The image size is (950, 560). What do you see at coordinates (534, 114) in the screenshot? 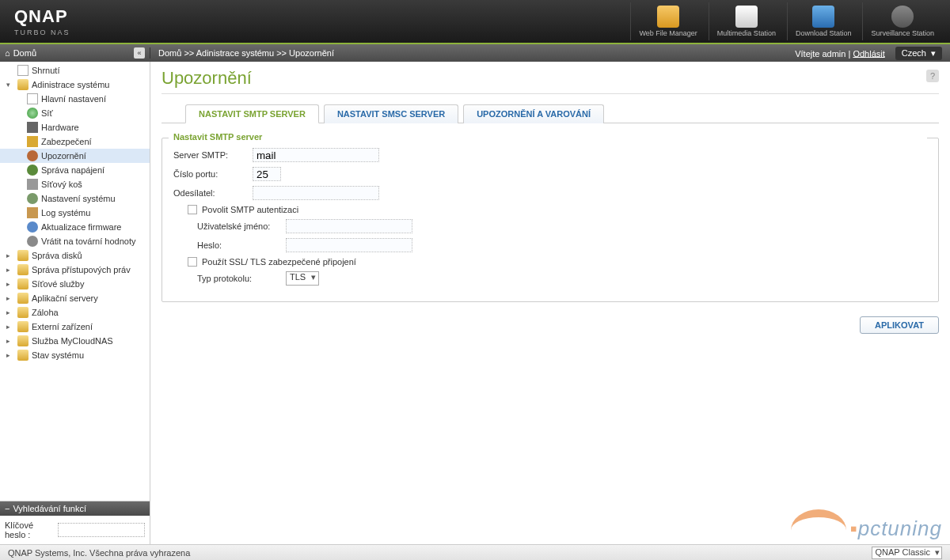
I see `tab-2: UPOZORNĚNÍ A VAROVÁNÍ` at bounding box center [534, 114].